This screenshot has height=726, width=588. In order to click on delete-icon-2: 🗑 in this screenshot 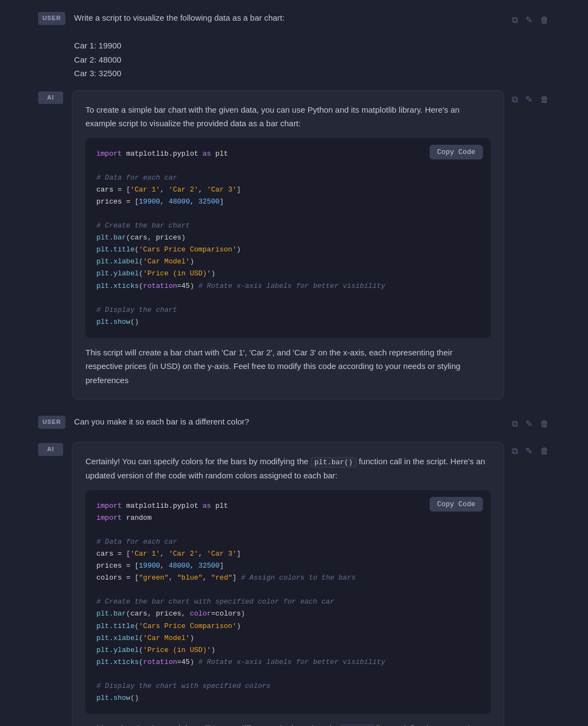, I will do `click(544, 424)`.